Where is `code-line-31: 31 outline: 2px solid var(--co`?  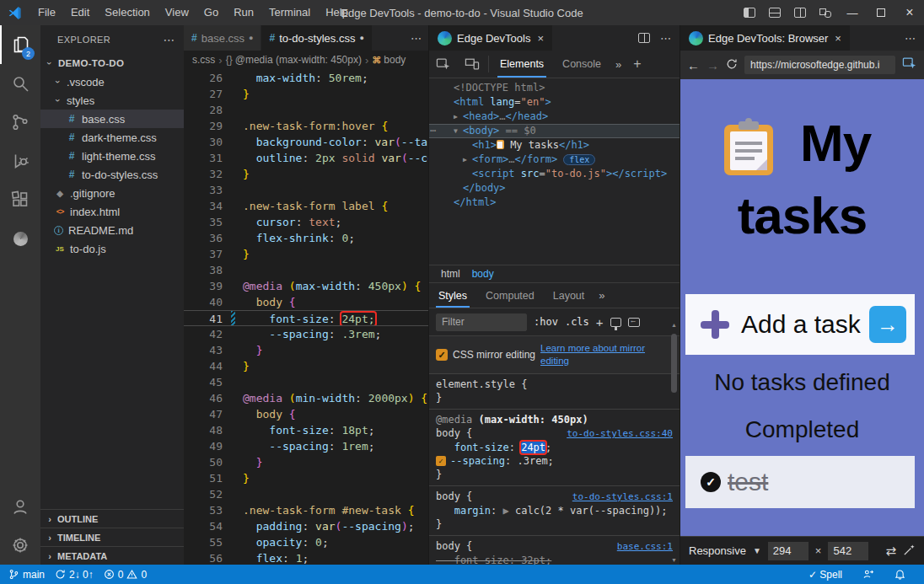
code-line-31: 31 outline: 2px solid var(--co is located at coordinates (306, 158).